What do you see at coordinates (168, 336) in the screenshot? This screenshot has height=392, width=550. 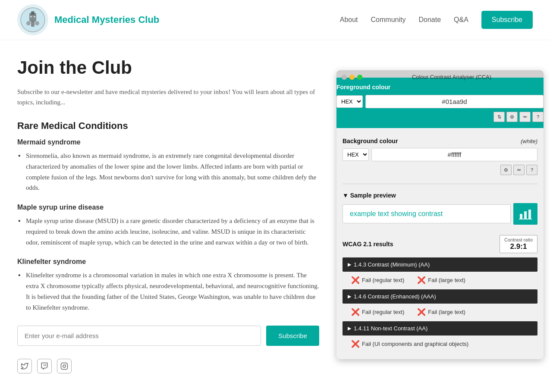 I see `email-form: Subscribe` at bounding box center [168, 336].